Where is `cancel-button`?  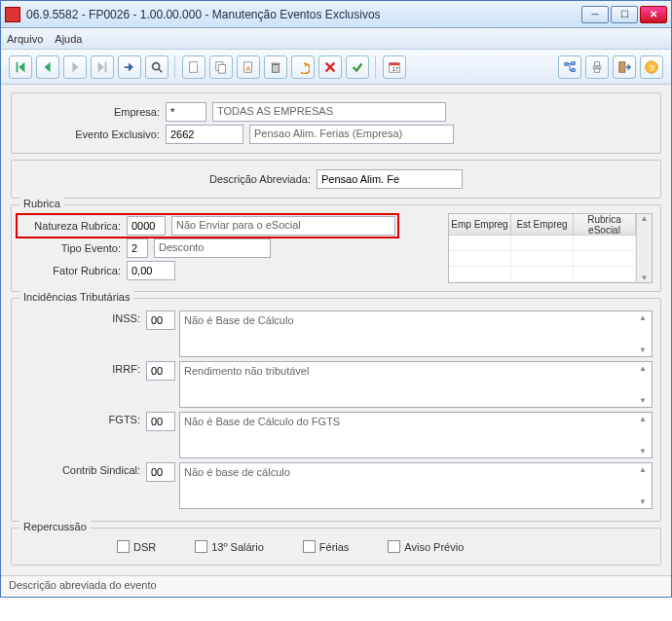
cancel-button is located at coordinates (330, 67).